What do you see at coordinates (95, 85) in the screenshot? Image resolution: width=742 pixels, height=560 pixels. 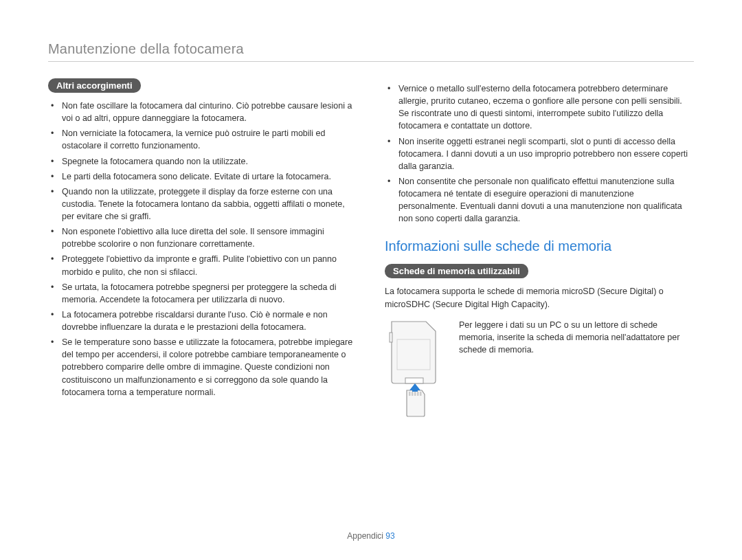 I see `pill-altri-accorgimenti: Altri accorgimenti` at bounding box center [95, 85].